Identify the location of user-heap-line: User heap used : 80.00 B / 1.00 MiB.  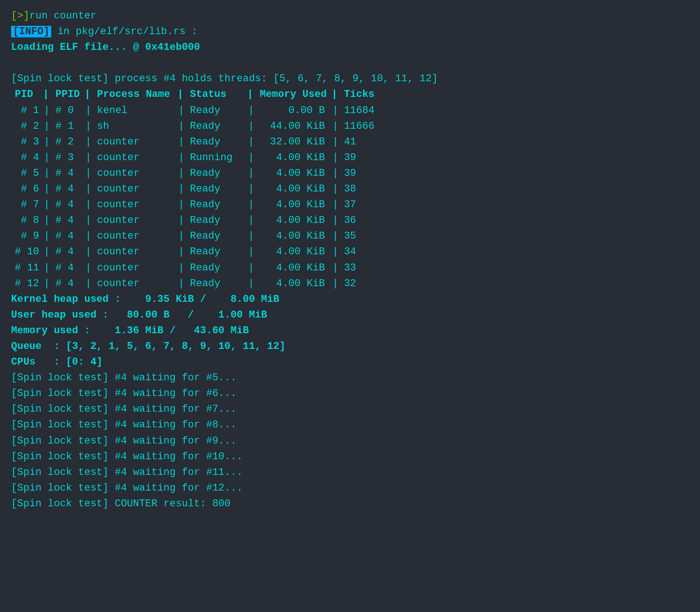
(350, 315).